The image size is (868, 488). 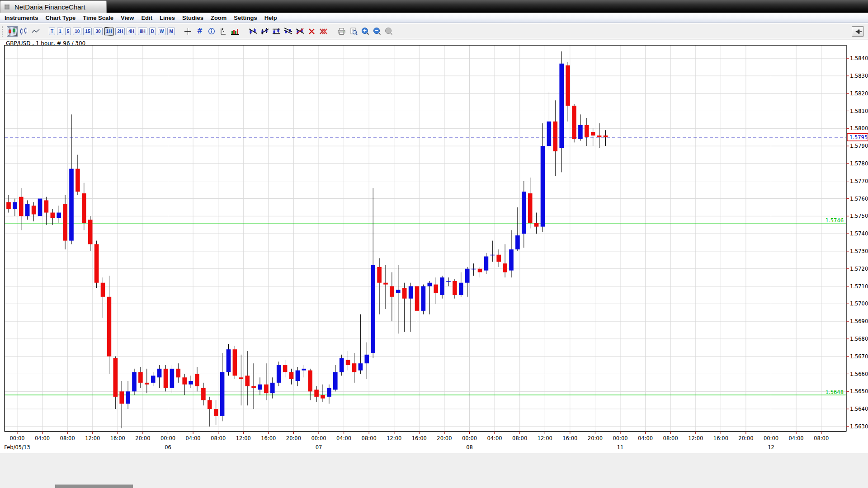 I want to click on timeframe-10-button: 10, so click(x=77, y=32).